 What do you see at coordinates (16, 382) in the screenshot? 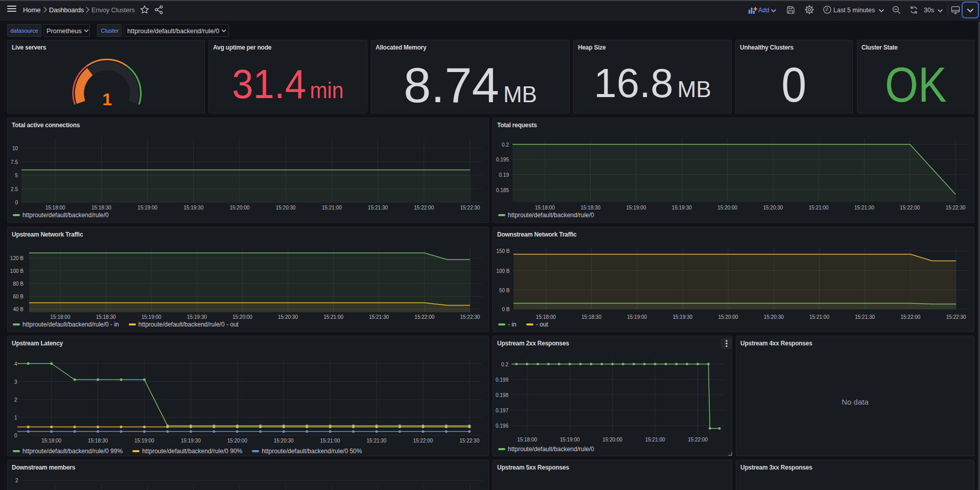
I see `svg-text: 3` at bounding box center [16, 382].